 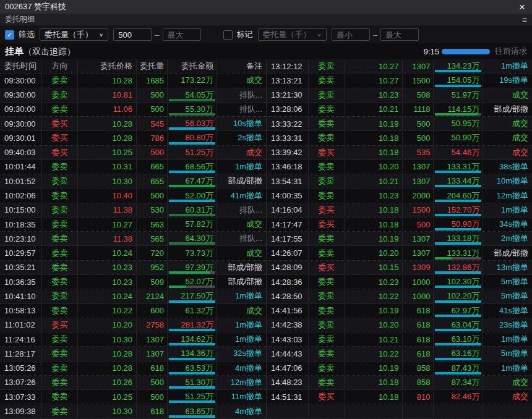 I want to click on order-row: 14:17:47委买10.1850050.90万34s撤单, so click(x=400, y=225).